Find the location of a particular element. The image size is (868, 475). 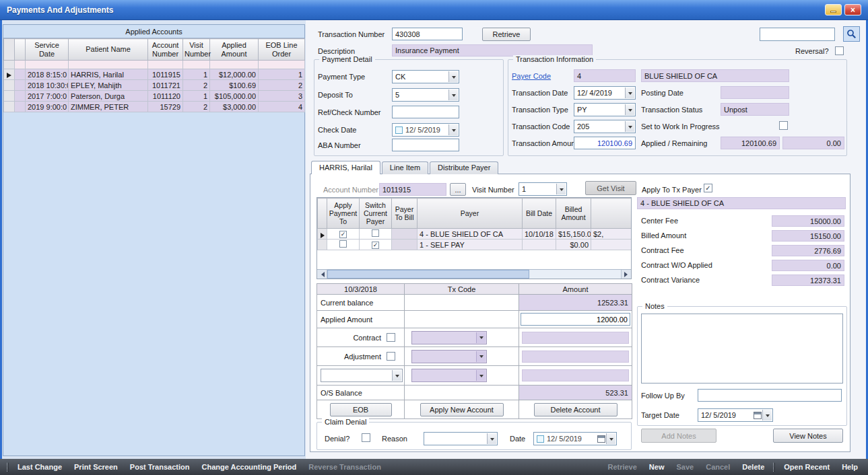

apply-payment-checkbox: ✓ is located at coordinates (343, 234).